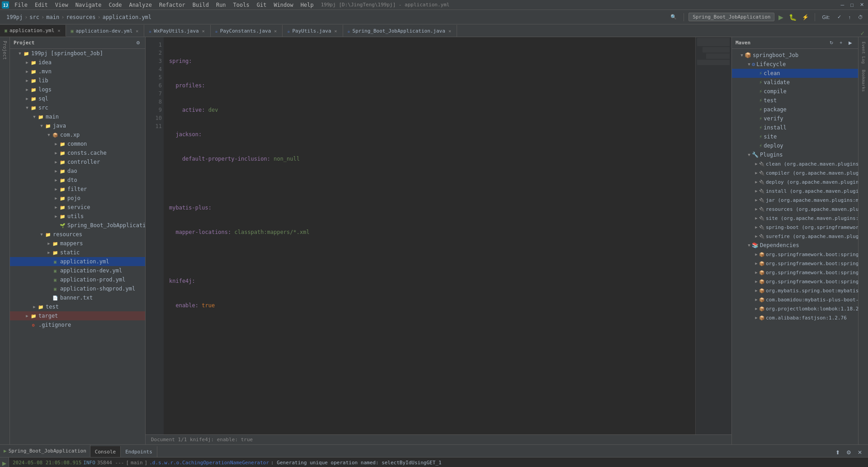 The height and width of the screenshot is (467, 868). I want to click on menu-navigate: Navigate, so click(89, 5).